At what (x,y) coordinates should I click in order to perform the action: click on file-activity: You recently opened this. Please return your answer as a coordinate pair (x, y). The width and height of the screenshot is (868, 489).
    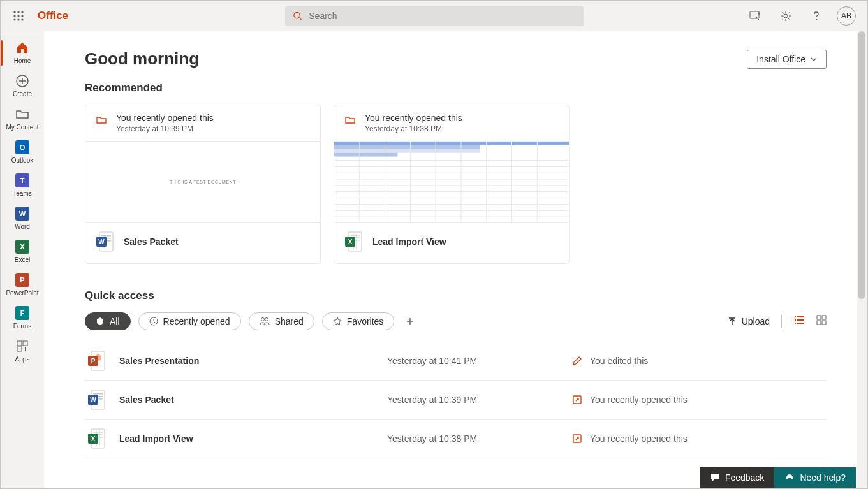
    Looking at the image, I should click on (639, 400).